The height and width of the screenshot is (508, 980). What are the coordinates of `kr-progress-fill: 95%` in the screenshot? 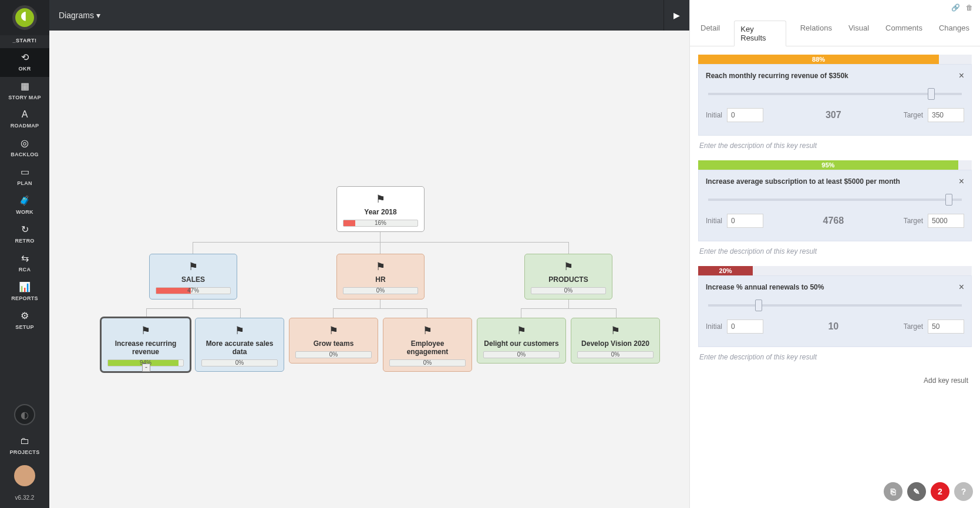 It's located at (828, 165).